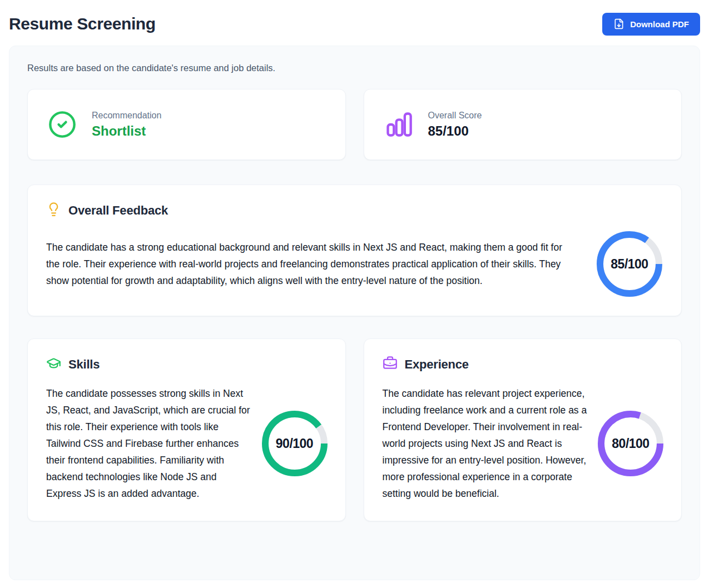 Image resolution: width=709 pixels, height=588 pixels. What do you see at coordinates (127, 124) in the screenshot?
I see `recommendation-content: Recommendation Shortlist` at bounding box center [127, 124].